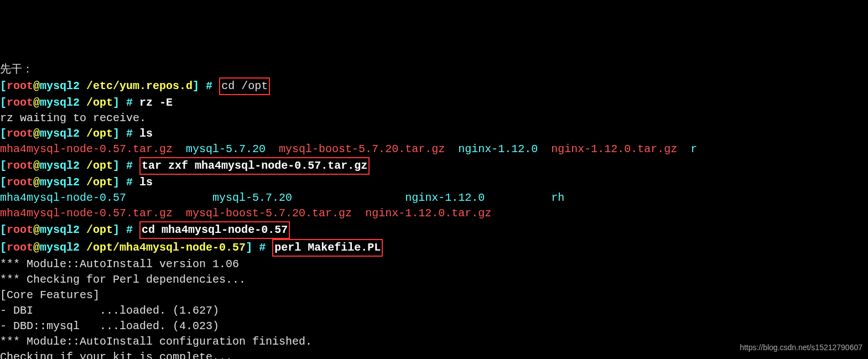 The width and height of the screenshot is (868, 359). I want to click on rz-output: rz waiting to receive., so click(434, 118).